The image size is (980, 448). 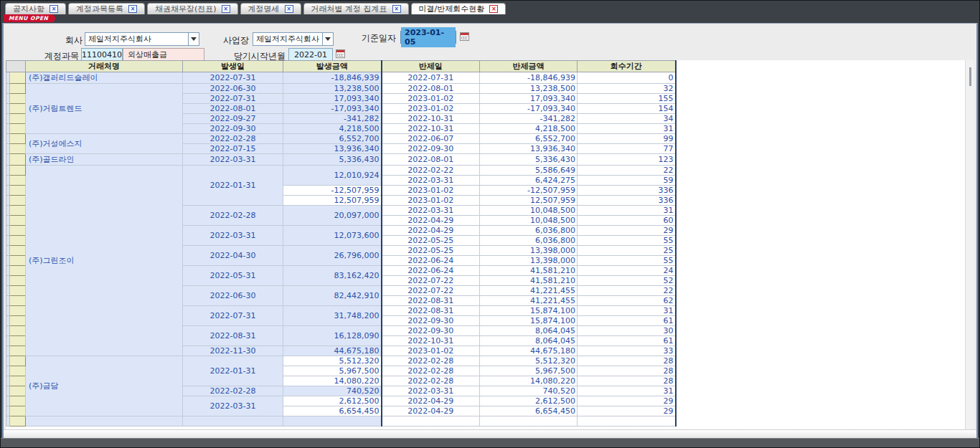 I want to click on settlement-date-cell: 2022-04-29, so click(x=430, y=411).